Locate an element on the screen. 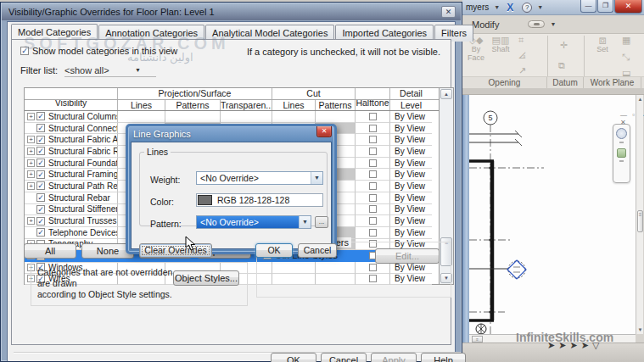  visibility-cell: +Structural Columns is located at coordinates (71, 117).